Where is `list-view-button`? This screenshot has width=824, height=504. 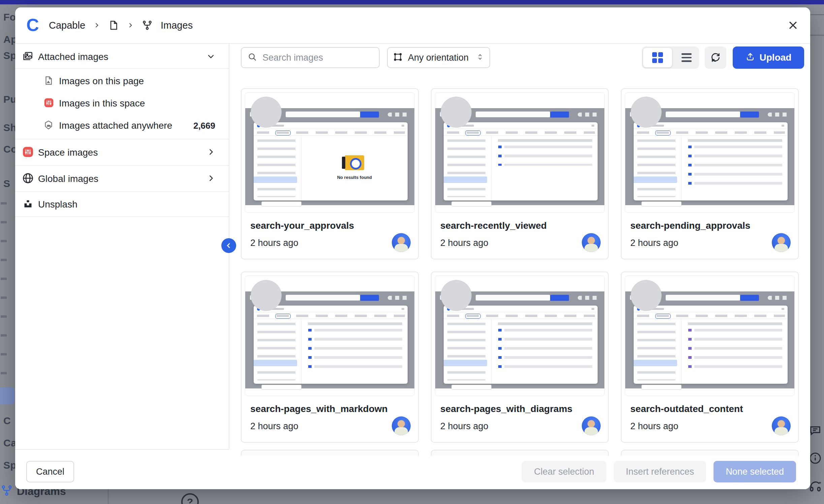 list-view-button is located at coordinates (687, 58).